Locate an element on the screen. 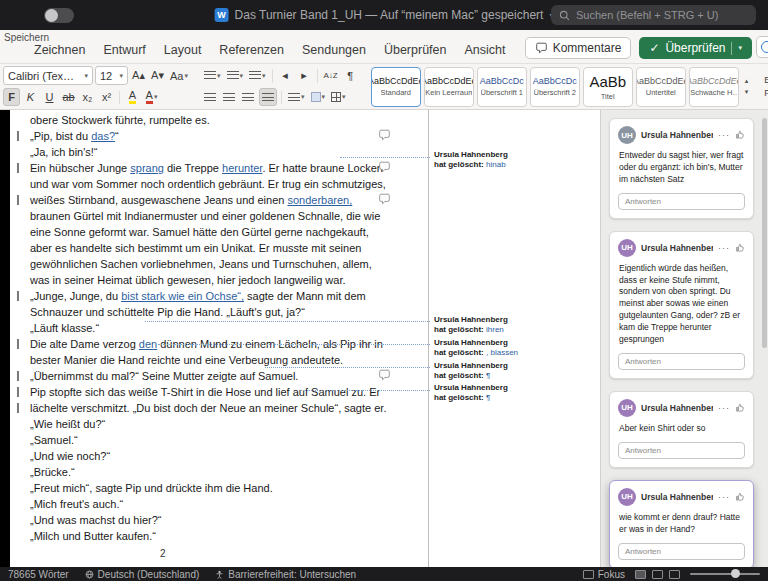 The image size is (768, 581). document-line: „Übernimmst du mal?“ Seine Mutter zeigte… is located at coordinates (228, 376).